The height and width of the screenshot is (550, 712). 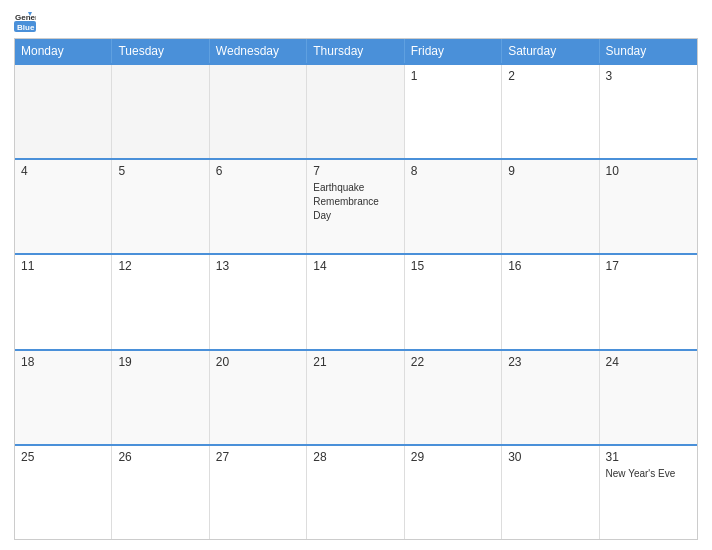 What do you see at coordinates (63, 171) in the screenshot?
I see `cell-date: 4` at bounding box center [63, 171].